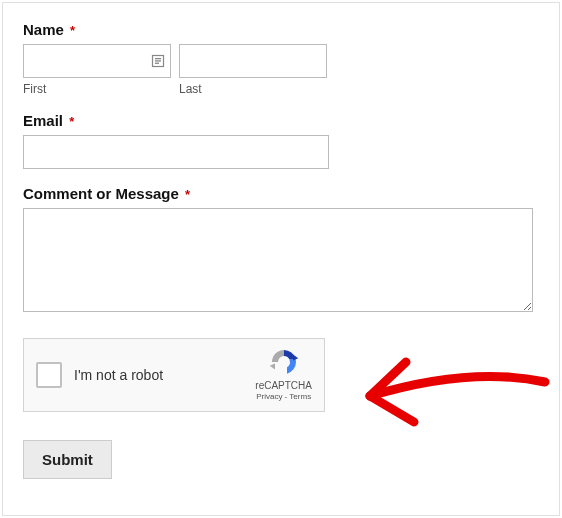 The image size is (562, 518). What do you see at coordinates (43, 120) in the screenshot?
I see `email-label-text: Email` at bounding box center [43, 120].